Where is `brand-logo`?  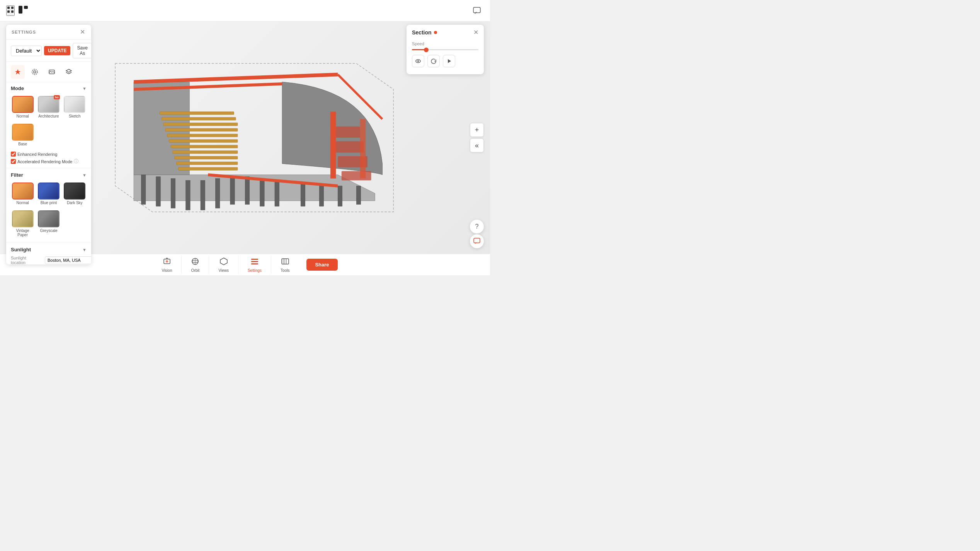
brand-logo is located at coordinates (23, 11).